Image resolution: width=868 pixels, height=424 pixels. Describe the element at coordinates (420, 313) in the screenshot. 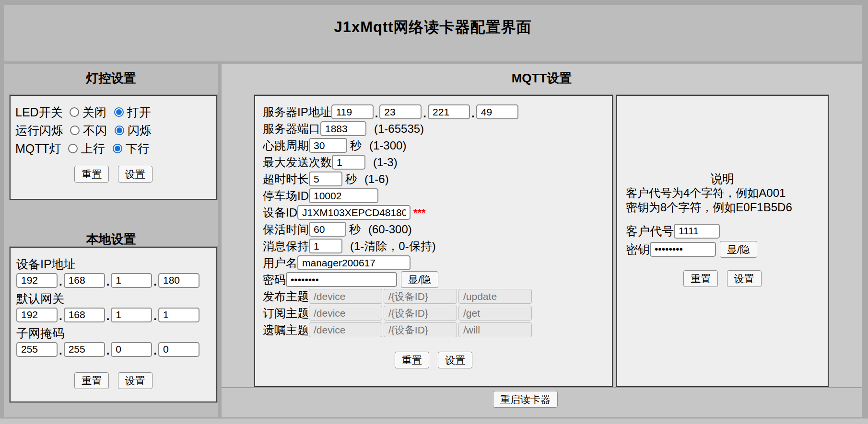

I see `subscribe-topic-part2-input` at that location.